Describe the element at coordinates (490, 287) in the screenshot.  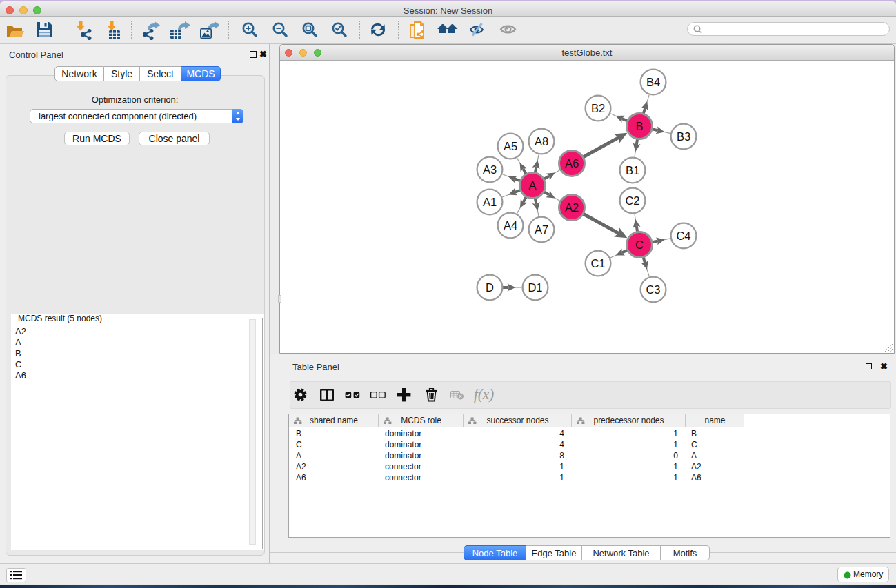
I see `svg-text: D` at that location.